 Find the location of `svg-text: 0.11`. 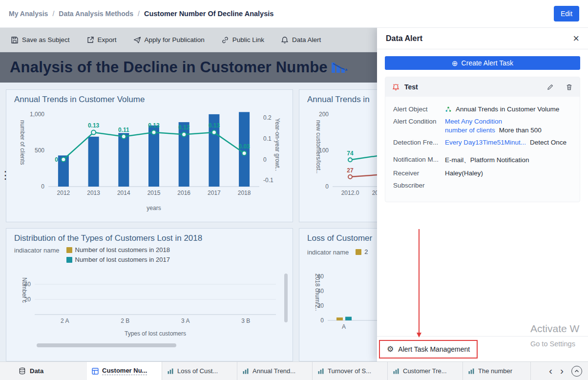

svg-text: 0.11 is located at coordinates (124, 130).